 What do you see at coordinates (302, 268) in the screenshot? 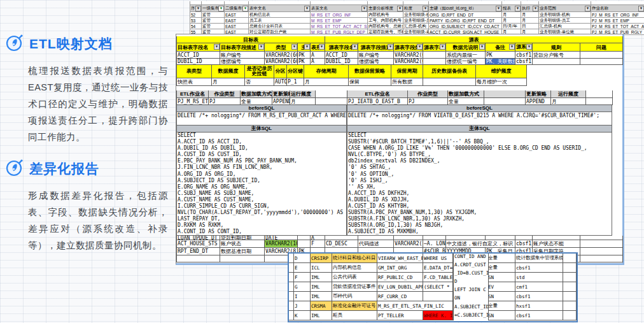
I see `cell: E` at bounding box center [302, 268].